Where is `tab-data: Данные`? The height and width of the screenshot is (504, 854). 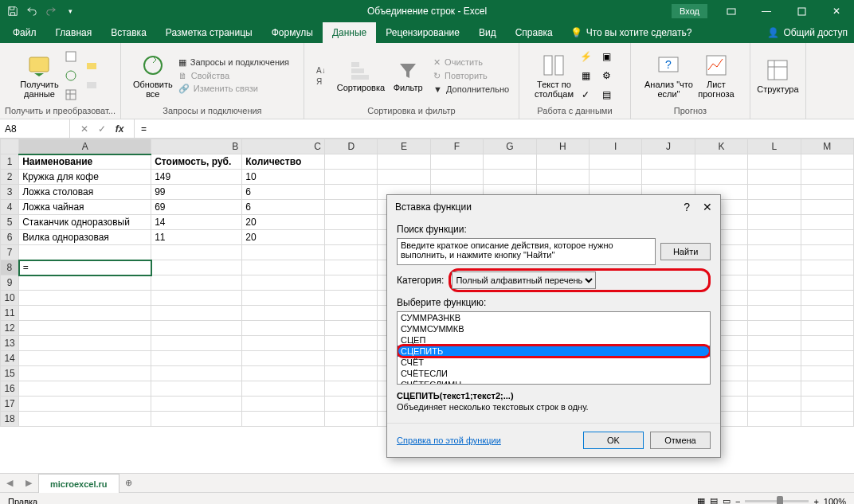 tab-data: Данные is located at coordinates (349, 33).